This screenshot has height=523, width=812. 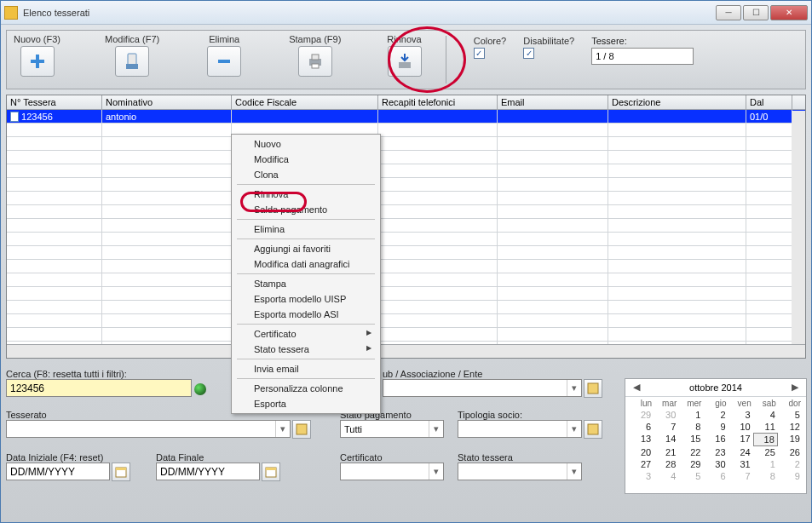 I want to click on ctx-uisp: Esporta modello UISP, so click(x=306, y=299).